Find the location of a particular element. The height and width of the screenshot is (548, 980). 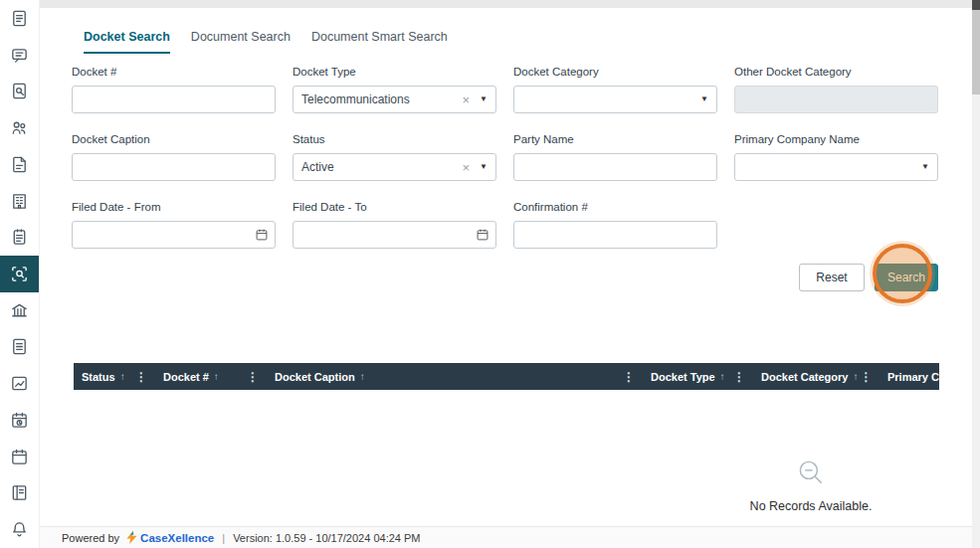

table-header-row: Status ↑ ⋮ Docket # ↑ ⋮ Docket Caption ↑… is located at coordinates (506, 376).